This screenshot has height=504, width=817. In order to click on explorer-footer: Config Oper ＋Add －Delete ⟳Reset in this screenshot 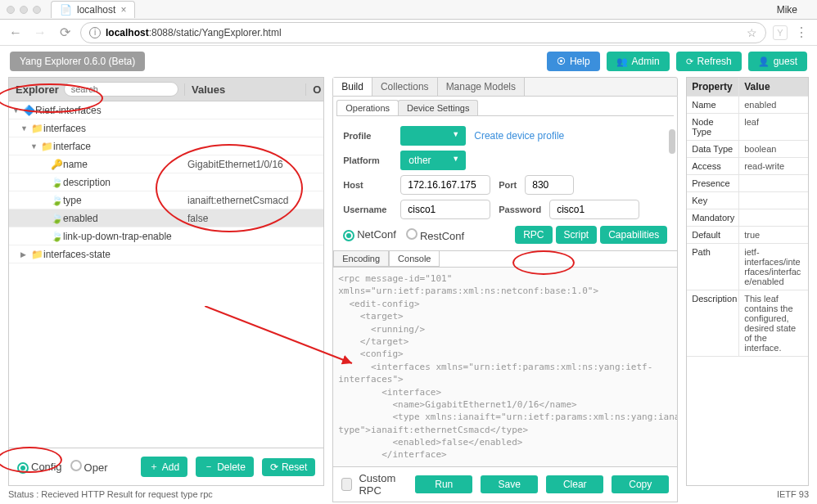, I will do `click(166, 467)`.